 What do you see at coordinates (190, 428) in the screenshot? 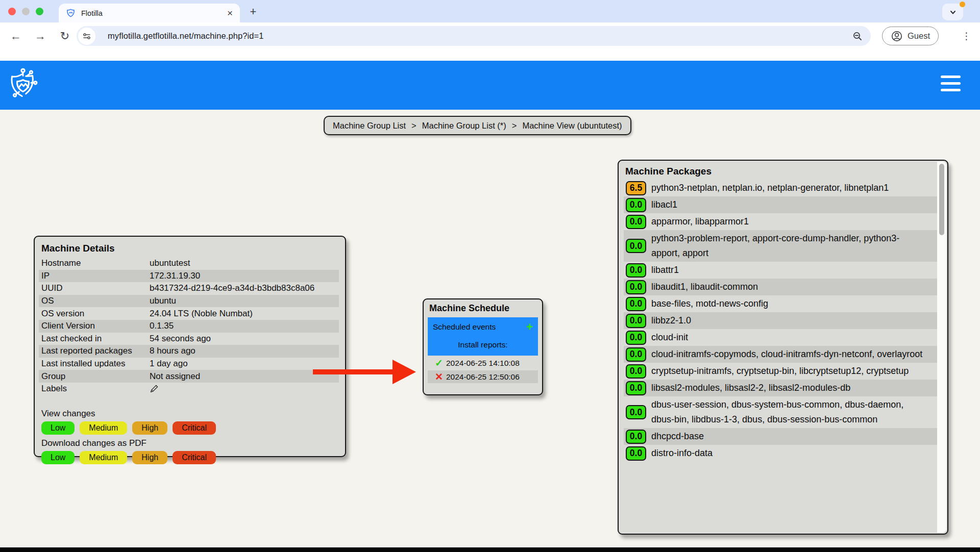
I see `view-changes-buttons: Low Medium High Critical` at bounding box center [190, 428].